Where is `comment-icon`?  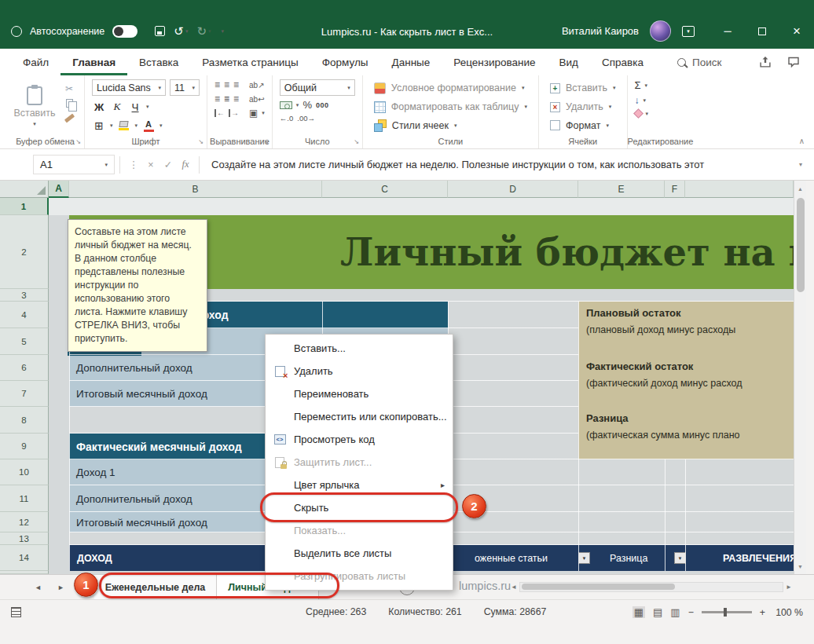 comment-icon is located at coordinates (794, 62).